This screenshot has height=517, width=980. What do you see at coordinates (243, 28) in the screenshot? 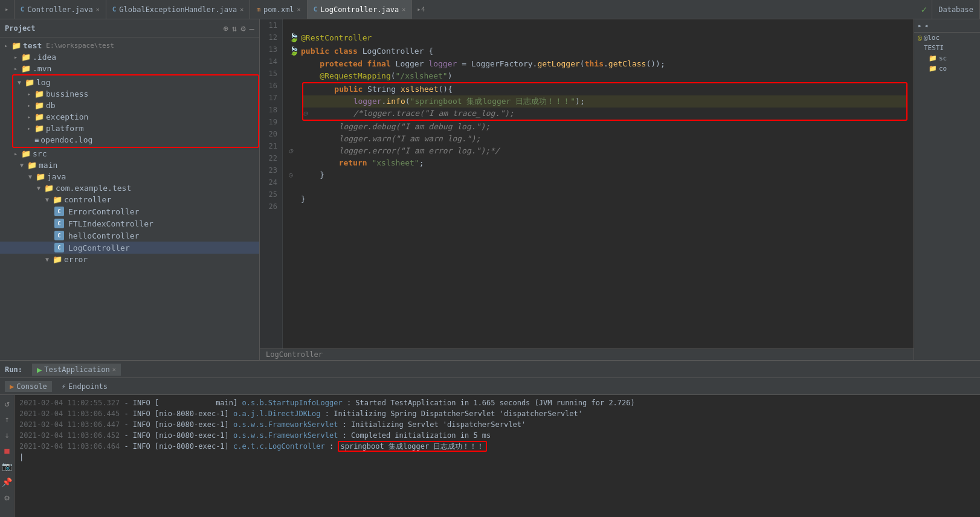
I see `settings-icon: ⚙` at bounding box center [243, 28].